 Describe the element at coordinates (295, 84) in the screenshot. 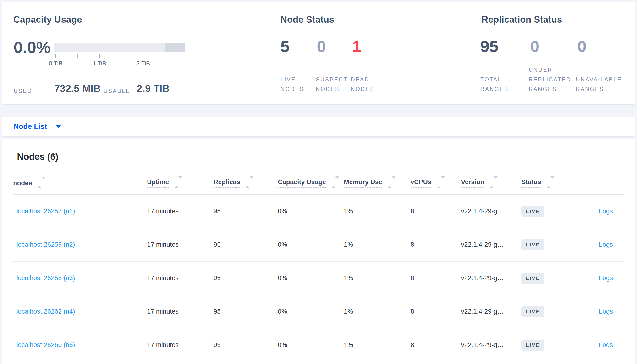

I see `live-nodes-label: LIVE NODES` at that location.